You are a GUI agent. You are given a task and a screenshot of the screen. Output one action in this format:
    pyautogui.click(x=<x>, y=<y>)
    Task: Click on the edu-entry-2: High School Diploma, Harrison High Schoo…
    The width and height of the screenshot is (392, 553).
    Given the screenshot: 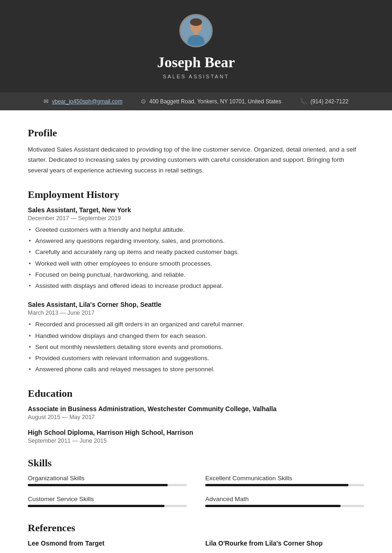 What is the action you would take?
    pyautogui.click(x=196, y=437)
    